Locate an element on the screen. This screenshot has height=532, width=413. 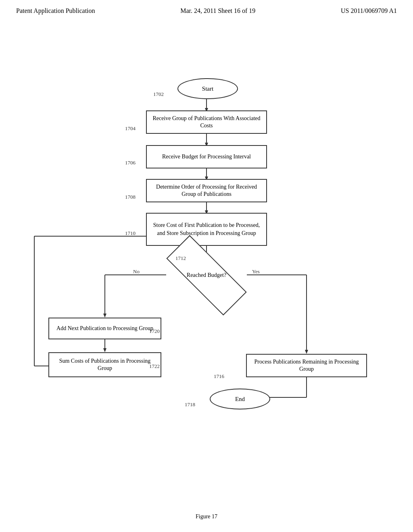
header-right: US 2011/0069709 A1 is located at coordinates (369, 11).